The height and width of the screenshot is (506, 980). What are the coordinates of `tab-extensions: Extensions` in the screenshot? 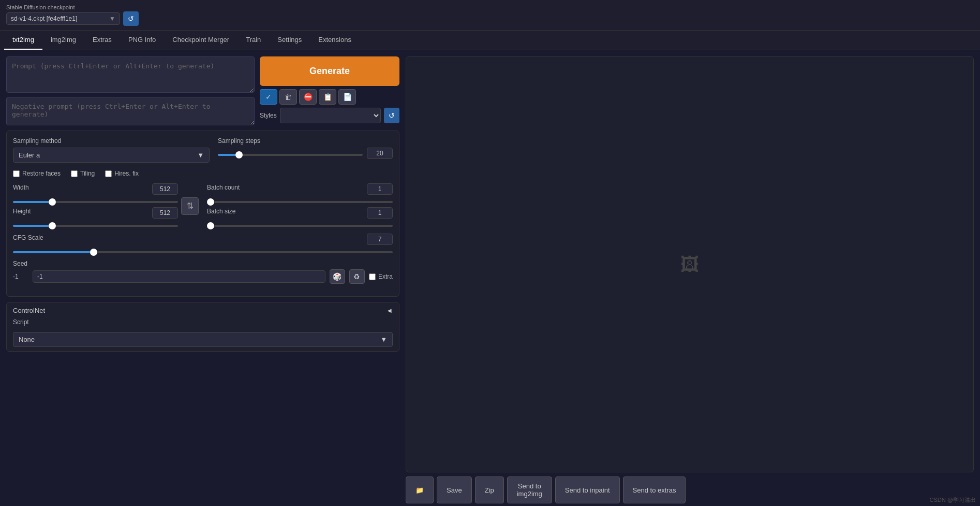 It's located at (335, 40).